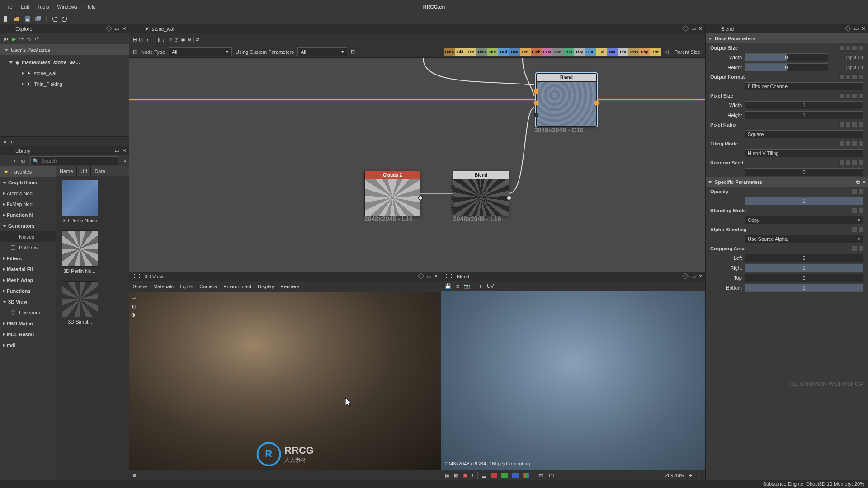  Describe the element at coordinates (90, 7) in the screenshot. I see `menu-help: Help` at that location.